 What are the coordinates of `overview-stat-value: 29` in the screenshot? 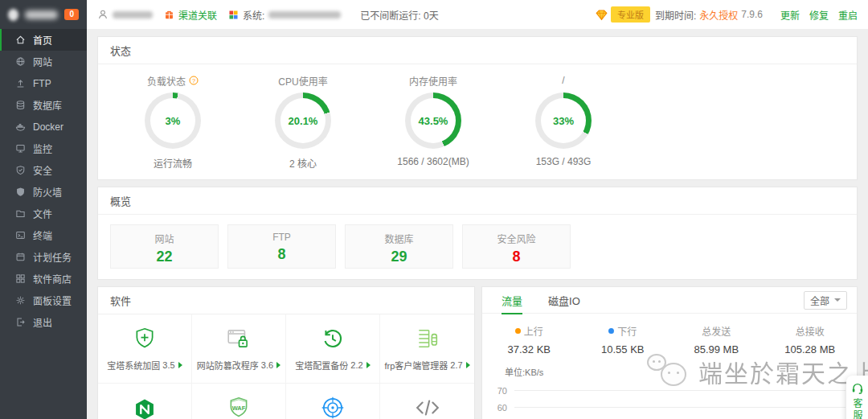 It's located at (399, 257).